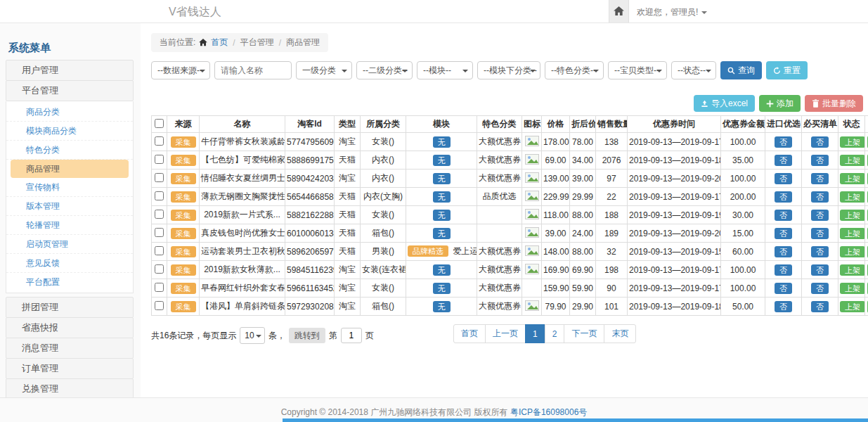  I want to click on sidebar-subitem: 意见反馈, so click(70, 263).